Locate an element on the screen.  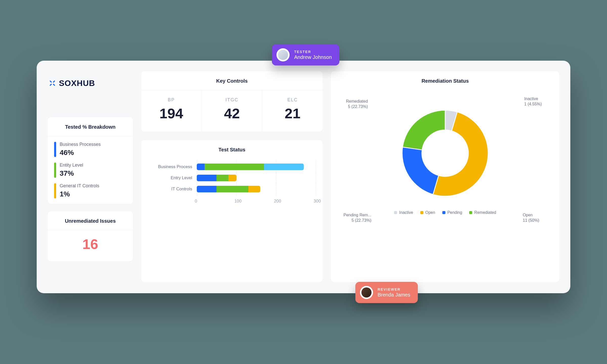
key-controls-title: Key Controls is located at coordinates (232, 80).